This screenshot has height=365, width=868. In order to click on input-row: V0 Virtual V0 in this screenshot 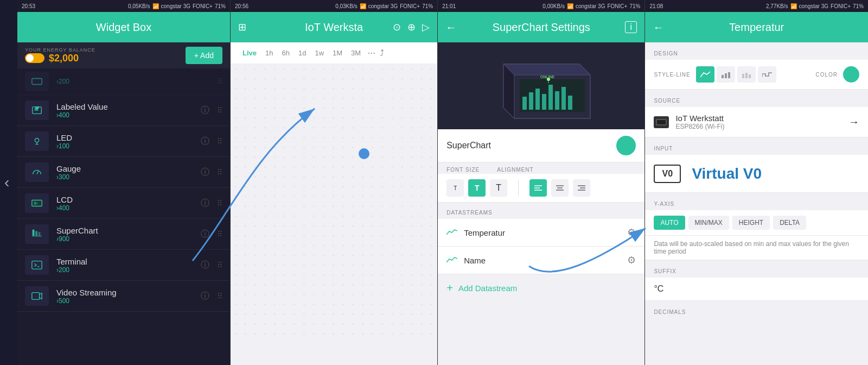, I will do `click(756, 174)`.